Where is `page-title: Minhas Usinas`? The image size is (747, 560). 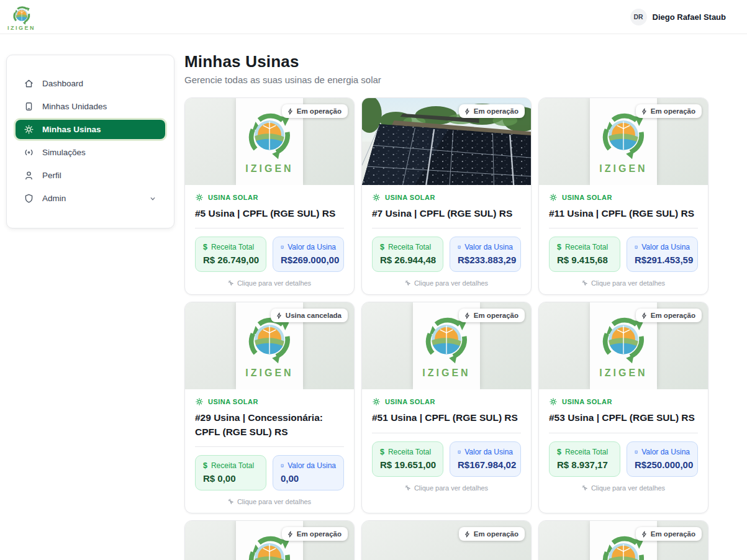
page-title: Minhas Usinas is located at coordinates (446, 62).